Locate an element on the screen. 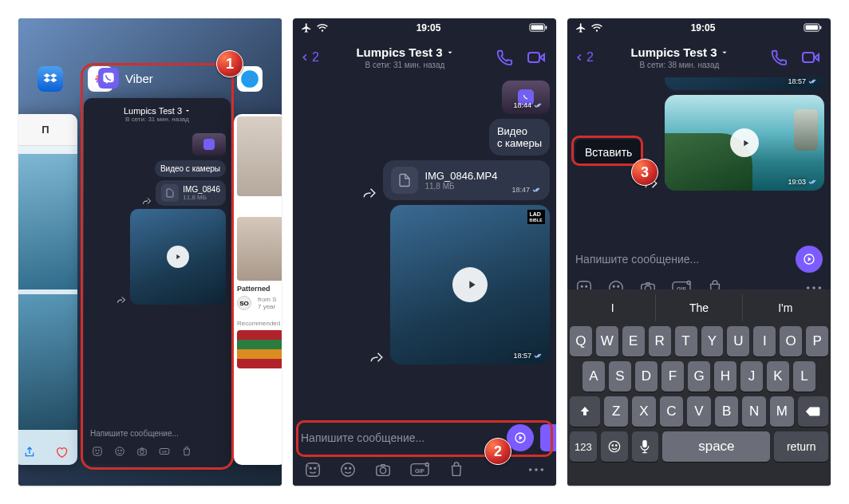 This screenshot has height=504, width=849. header-title-block: Lumpics Test 3 В сети: 38 мин. назад is located at coordinates (680, 57).